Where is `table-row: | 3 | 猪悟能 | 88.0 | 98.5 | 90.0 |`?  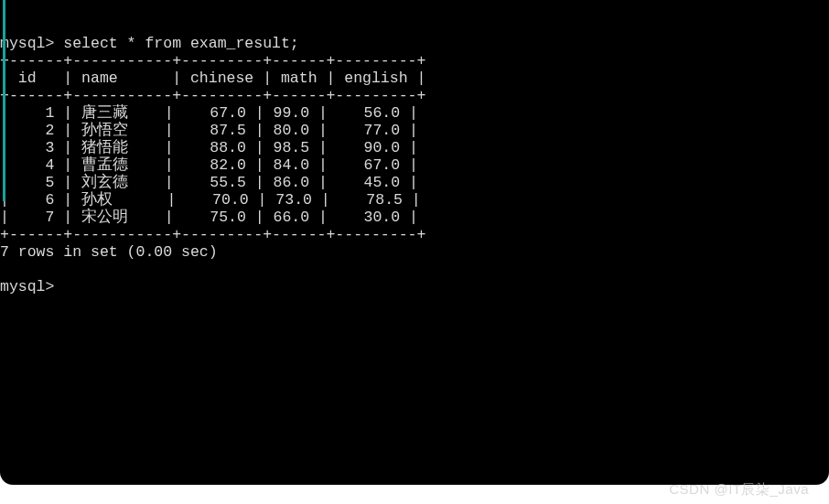
table-row: | 3 | 猪悟能 | 88.0 | 98.5 | 90.0 | is located at coordinates (209, 148).